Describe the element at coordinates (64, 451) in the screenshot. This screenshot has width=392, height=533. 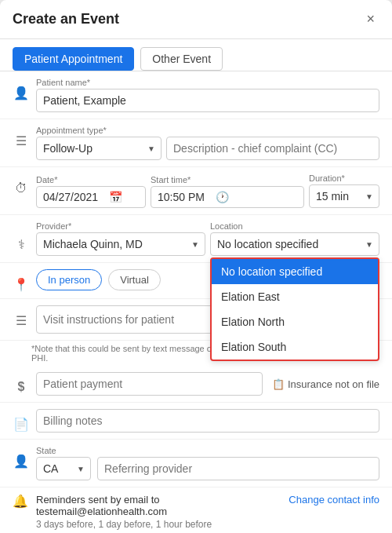
I see `state-label: State` at that location.